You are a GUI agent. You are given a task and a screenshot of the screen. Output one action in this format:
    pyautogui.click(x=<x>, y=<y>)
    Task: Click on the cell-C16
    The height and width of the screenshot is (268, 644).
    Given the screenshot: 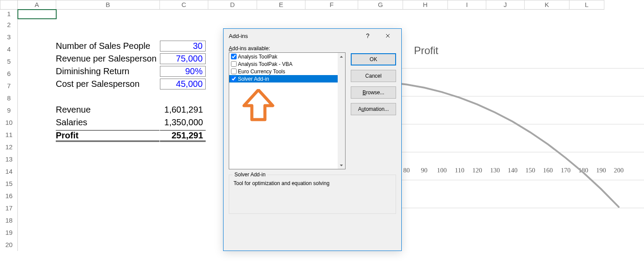 What is the action you would take?
    pyautogui.click(x=184, y=196)
    